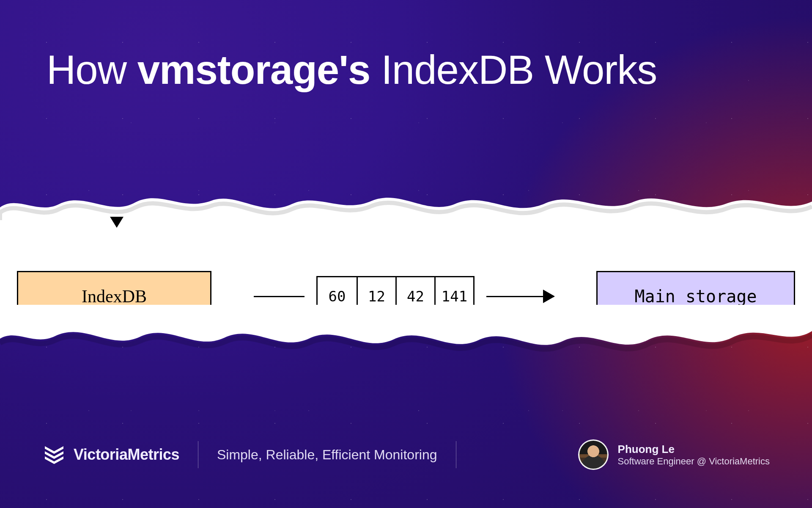  I want to click on arrow-right-icon, so click(520, 296).